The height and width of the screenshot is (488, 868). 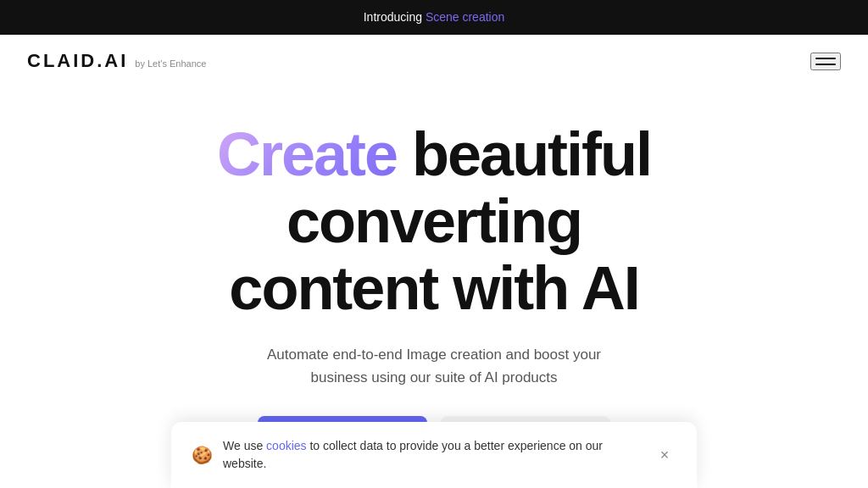 I want to click on logo-area: CLAID.AI by Let's Enhance, so click(x=117, y=61).